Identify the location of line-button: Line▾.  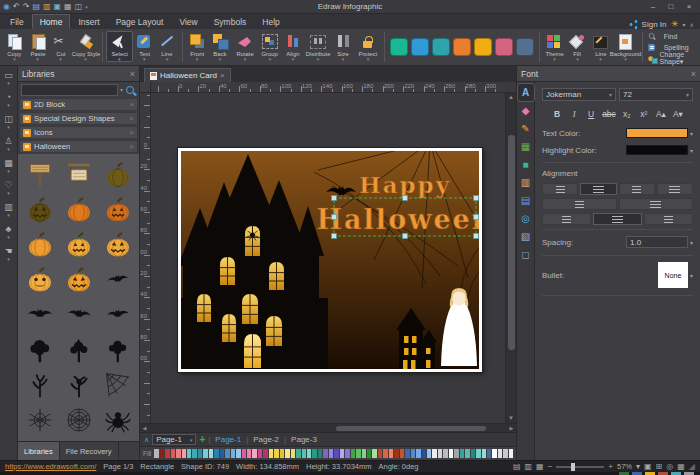
(168, 46).